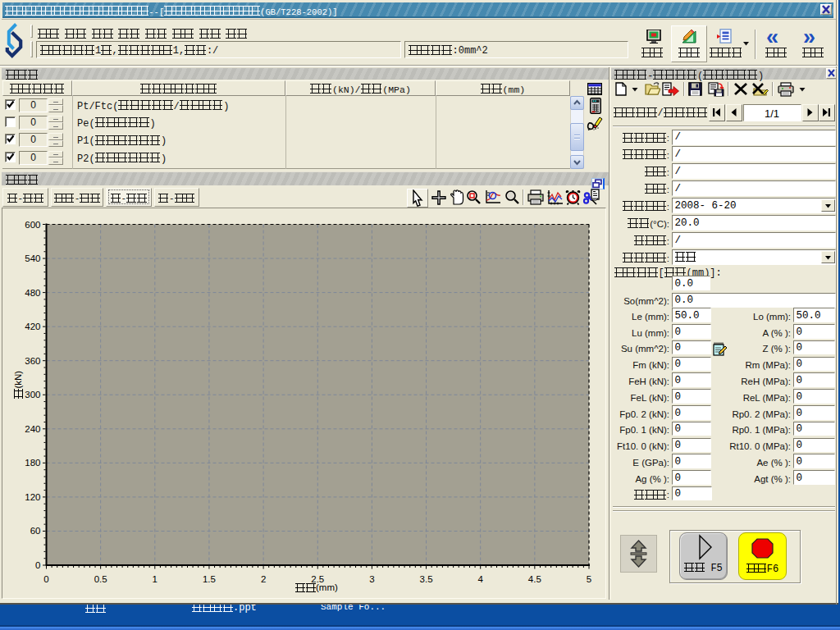 The height and width of the screenshot is (630, 840). Describe the element at coordinates (426, 579) in the screenshot. I see `svg-text: 3.5` at that location.